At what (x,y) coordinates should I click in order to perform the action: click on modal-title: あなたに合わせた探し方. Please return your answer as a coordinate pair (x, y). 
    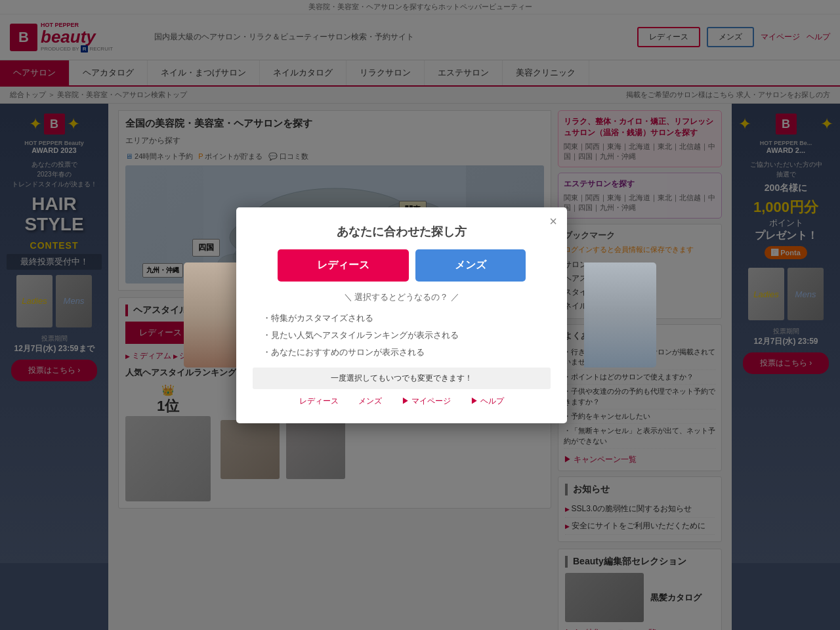
    Looking at the image, I should click on (402, 232).